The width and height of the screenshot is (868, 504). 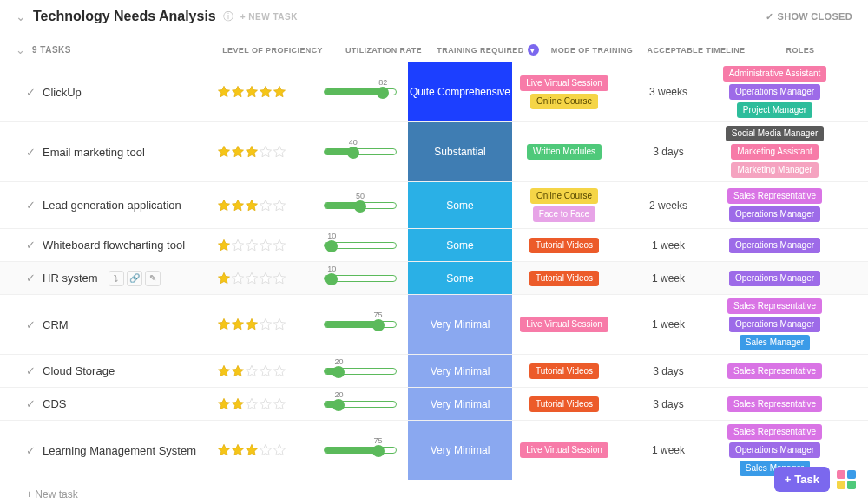 I want to click on col-utilization: UTILIZATION RATE, so click(x=384, y=50).